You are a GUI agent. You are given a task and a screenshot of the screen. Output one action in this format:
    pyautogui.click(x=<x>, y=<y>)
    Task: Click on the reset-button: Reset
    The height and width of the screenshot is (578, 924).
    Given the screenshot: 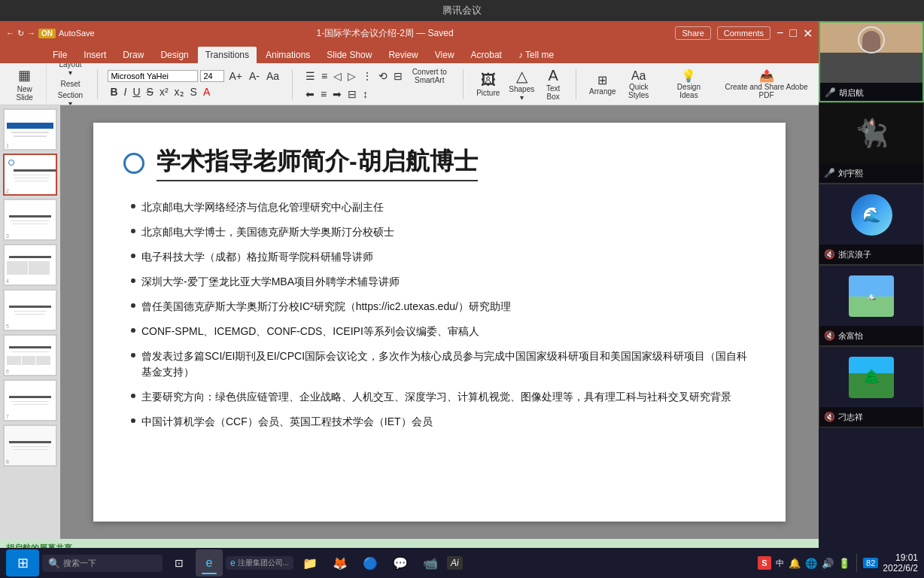 What is the action you would take?
    pyautogui.click(x=70, y=84)
    